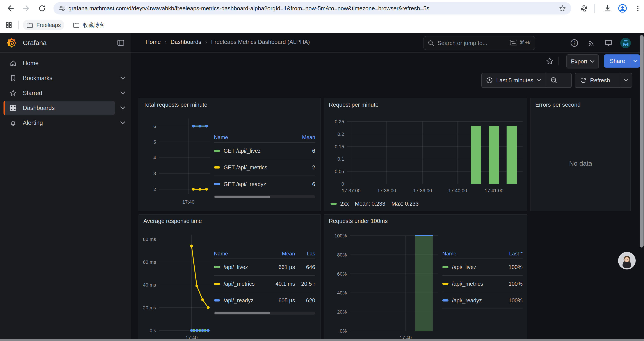 This screenshot has width=644, height=341. I want to click on forward-button, so click(26, 8).